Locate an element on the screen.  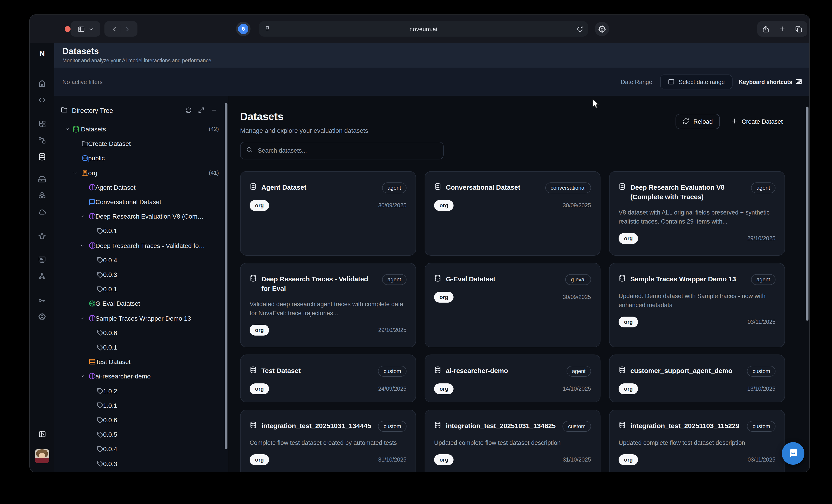
dataset-description: Validated deep research agent traces wit… is located at coordinates (328, 309).